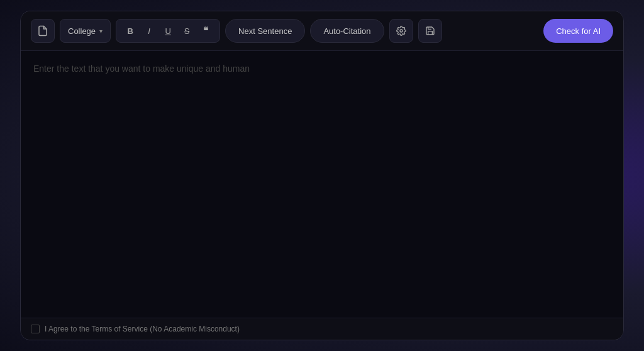  I want to click on save-icon, so click(430, 31).